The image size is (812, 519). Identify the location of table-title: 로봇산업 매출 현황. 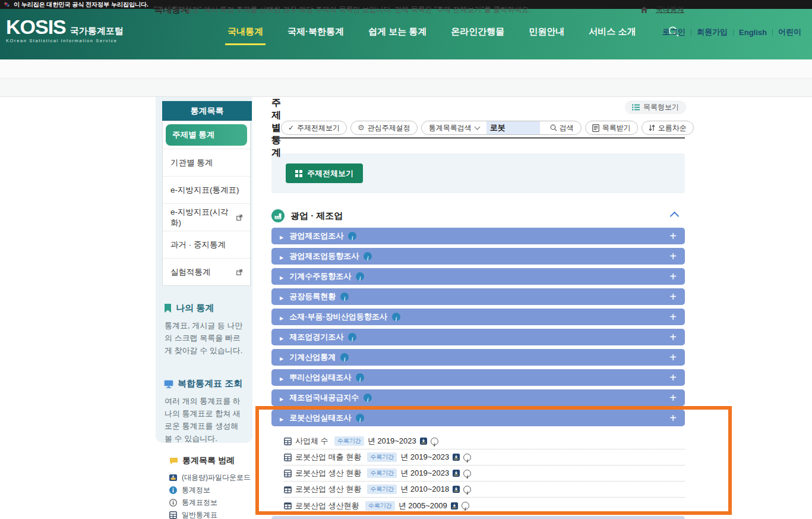
(328, 457).